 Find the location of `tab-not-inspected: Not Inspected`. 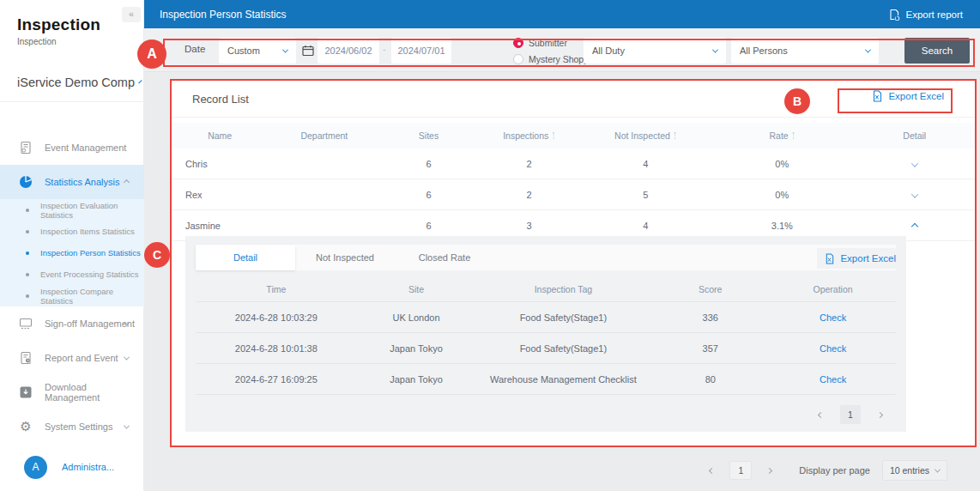

tab-not-inspected: Not Inspected is located at coordinates (345, 258).